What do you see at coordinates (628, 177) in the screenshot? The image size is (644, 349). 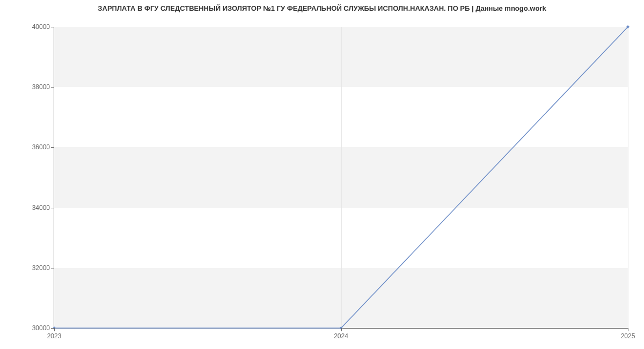 I see `gridline-vertical` at bounding box center [628, 177].